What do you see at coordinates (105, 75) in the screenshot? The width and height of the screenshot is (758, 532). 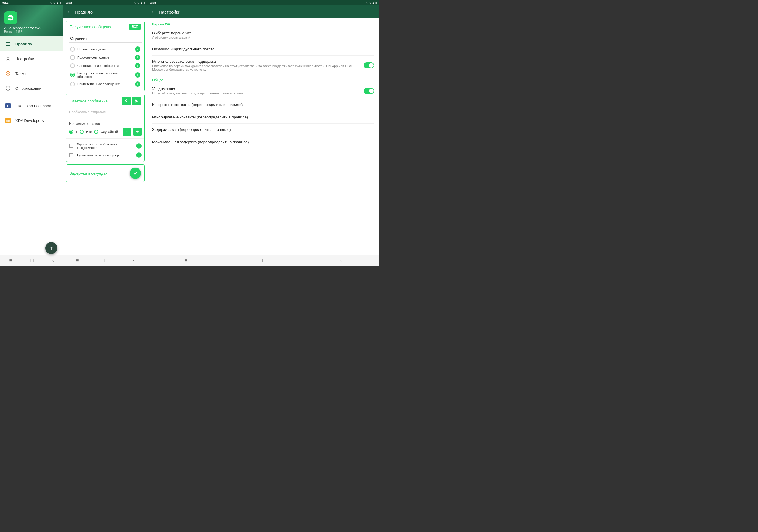 I see `match-option-expert: Экспертное сопоставление с образцом i` at bounding box center [105, 75].